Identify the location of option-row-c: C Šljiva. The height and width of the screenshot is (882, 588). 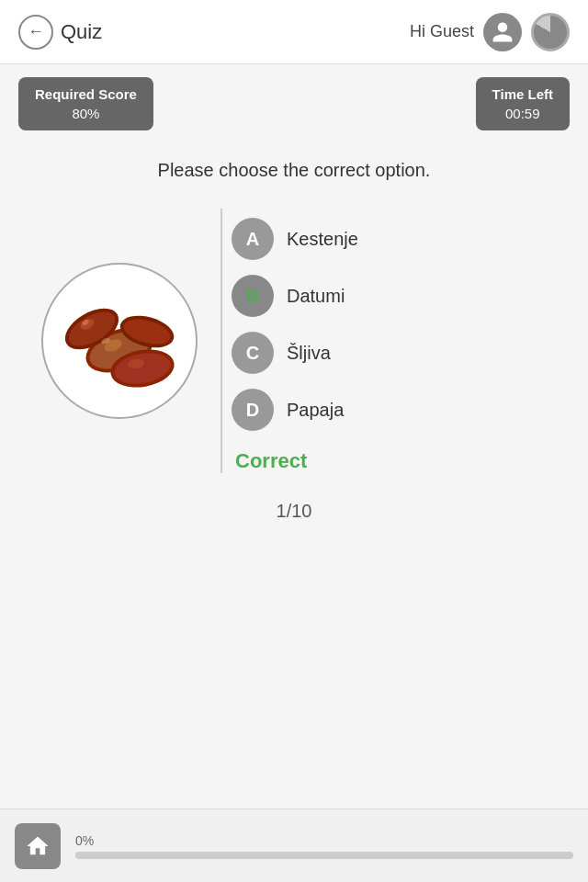
(396, 353).